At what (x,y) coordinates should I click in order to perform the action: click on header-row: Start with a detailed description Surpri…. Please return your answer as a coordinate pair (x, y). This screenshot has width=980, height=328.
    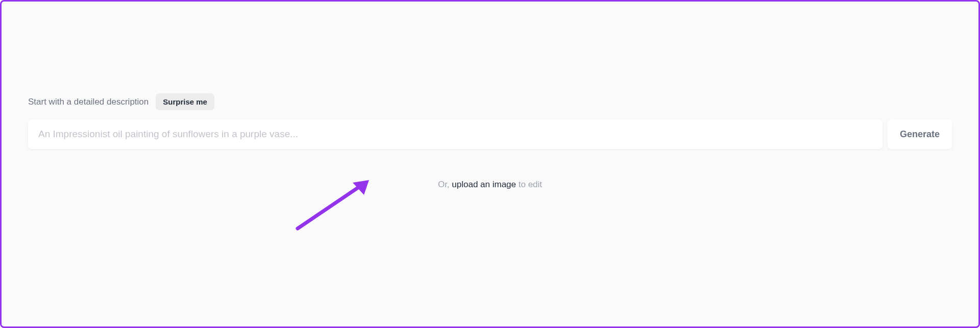
    Looking at the image, I should click on (490, 102).